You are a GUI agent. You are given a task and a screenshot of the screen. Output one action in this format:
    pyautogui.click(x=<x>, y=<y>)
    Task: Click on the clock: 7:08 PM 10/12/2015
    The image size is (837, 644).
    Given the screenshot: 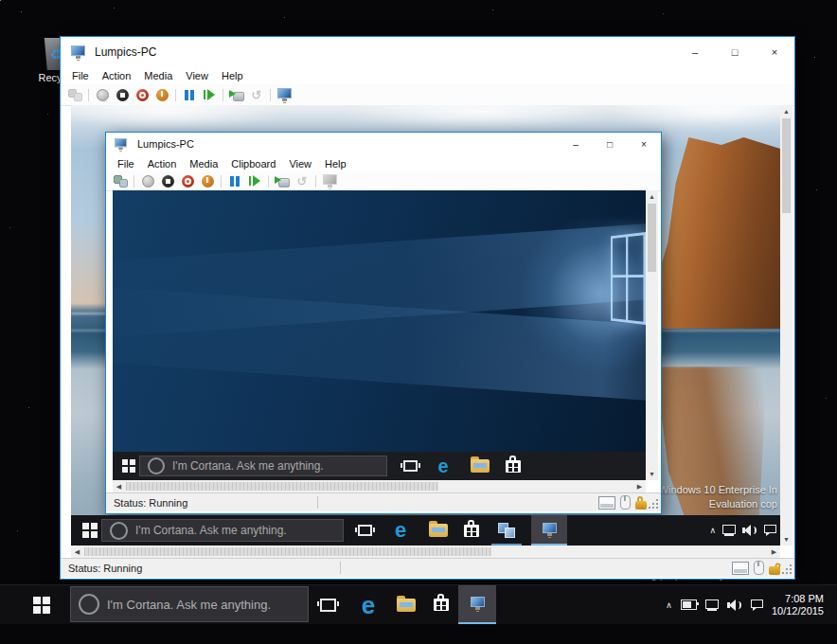 What is the action you would take?
    pyautogui.click(x=797, y=605)
    